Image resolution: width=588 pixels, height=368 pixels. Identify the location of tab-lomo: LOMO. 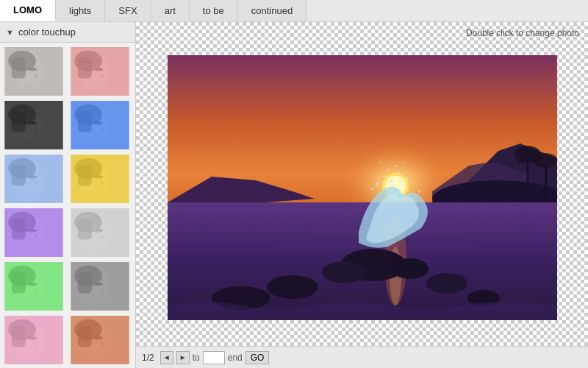
(28, 10).